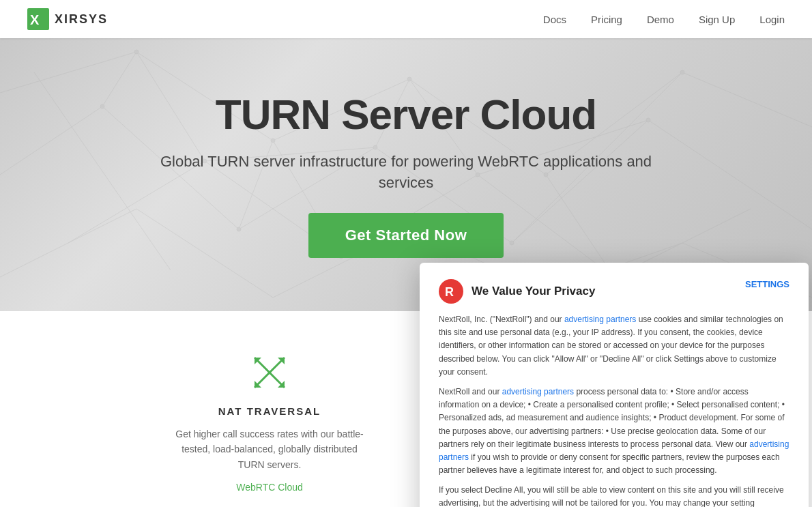 The height and width of the screenshot is (507, 812). Describe the element at coordinates (270, 487) in the screenshot. I see `webrtc-cloud-link: WebRTC Cloud` at that location.